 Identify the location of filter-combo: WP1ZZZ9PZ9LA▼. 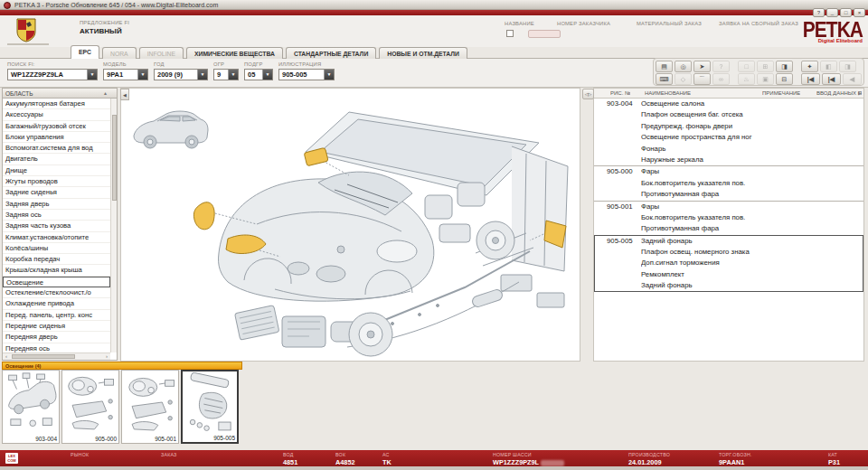
(52, 74).